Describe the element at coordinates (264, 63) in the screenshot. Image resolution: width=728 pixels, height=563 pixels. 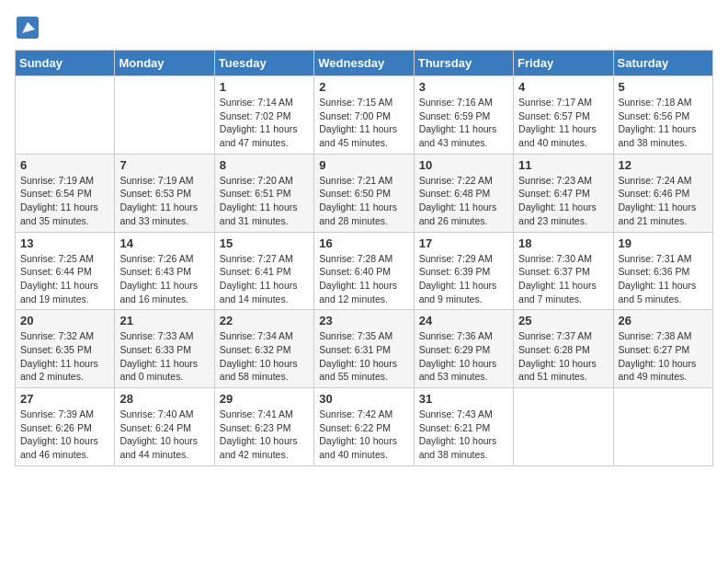
I see `col-header-tuesday: Tuesday` at that location.